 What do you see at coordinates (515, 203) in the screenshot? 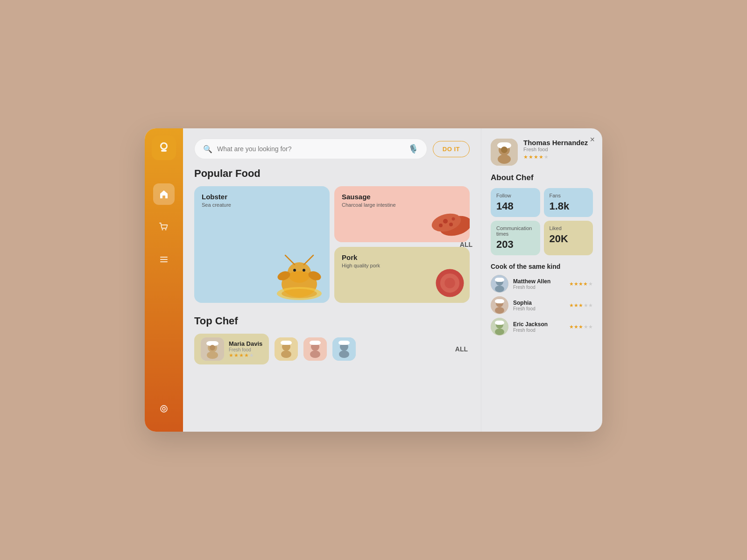
I see `stat-follow: Follow 148` at bounding box center [515, 203].